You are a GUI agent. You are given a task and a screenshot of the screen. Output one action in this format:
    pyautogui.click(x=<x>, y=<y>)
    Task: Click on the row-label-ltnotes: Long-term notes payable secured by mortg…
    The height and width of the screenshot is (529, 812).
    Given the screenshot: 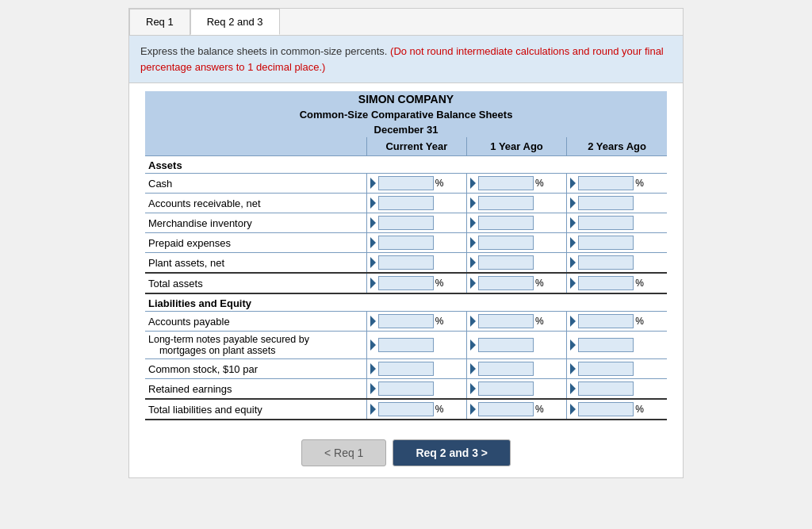 What is the action you would take?
    pyautogui.click(x=255, y=346)
    